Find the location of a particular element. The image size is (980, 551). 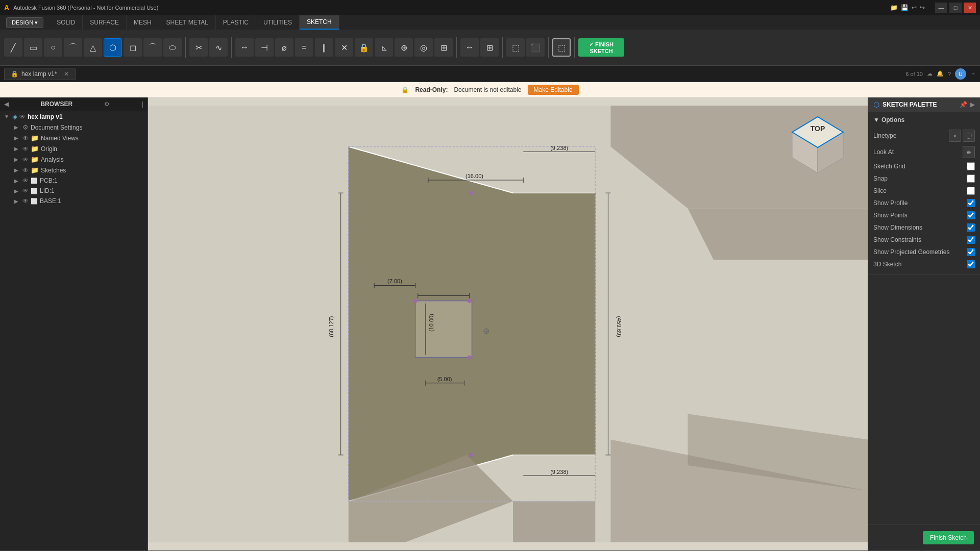

insert-dxf: ⬛ is located at coordinates (535, 47).